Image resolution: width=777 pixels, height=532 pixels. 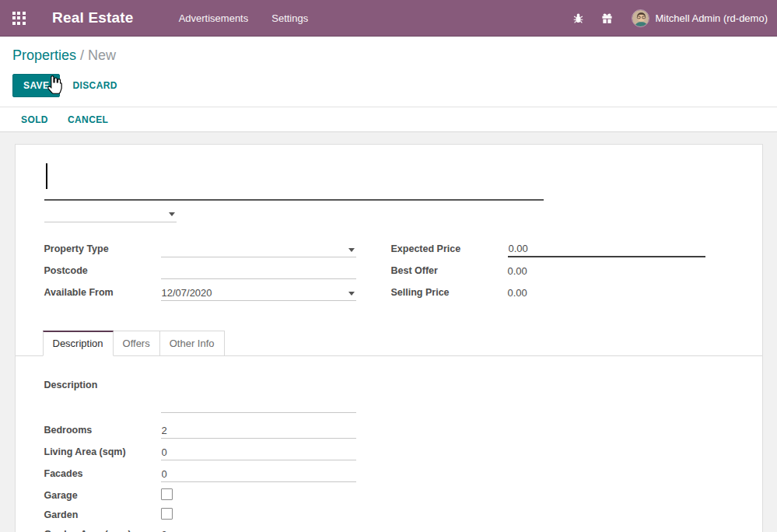 What do you see at coordinates (78, 344) in the screenshot?
I see `tab-description: Description` at bounding box center [78, 344].